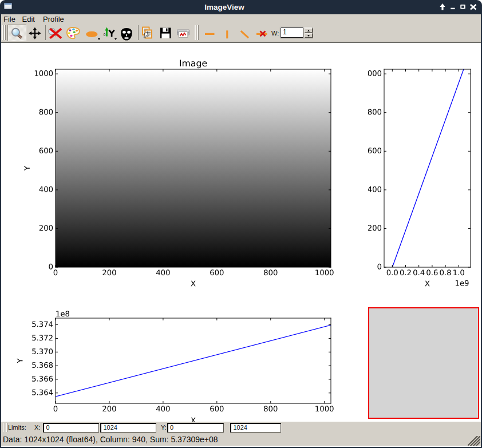 The image size is (482, 448). I want to click on svg-text: 0, so click(105, 34).